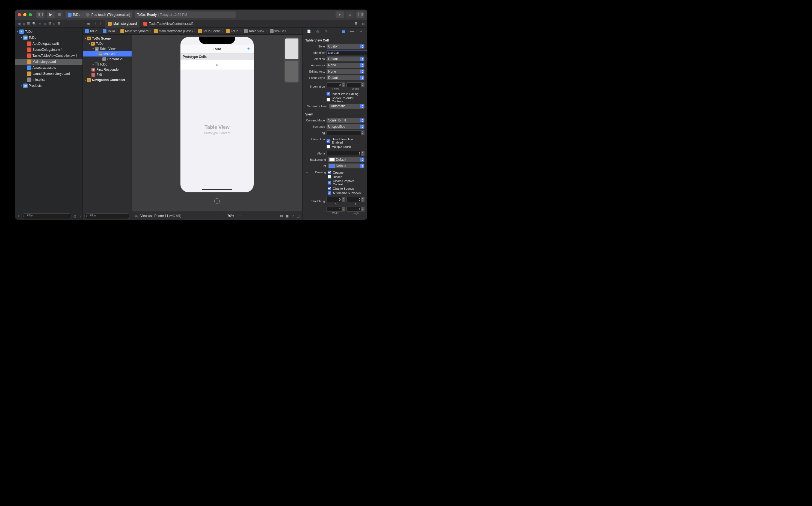  I want to click on selection-select: Default▴▾, so click(345, 59).